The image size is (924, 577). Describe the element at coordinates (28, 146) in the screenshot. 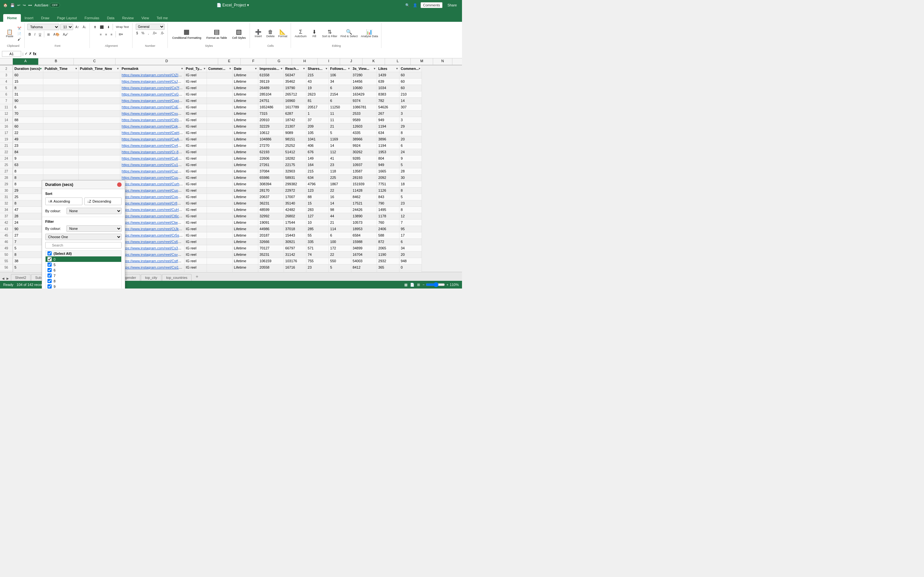

I see `cell-r19c0: 23` at that location.